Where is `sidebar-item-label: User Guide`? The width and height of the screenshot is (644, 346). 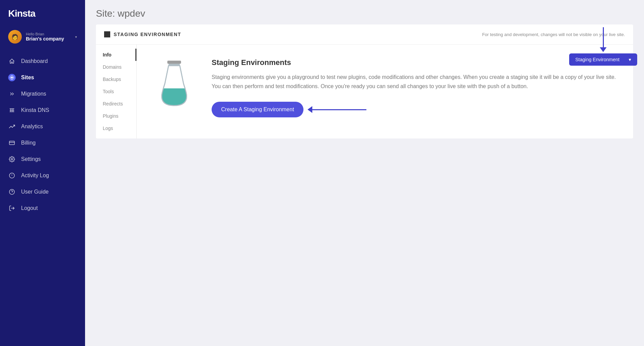
sidebar-item-label: User Guide is located at coordinates (35, 192).